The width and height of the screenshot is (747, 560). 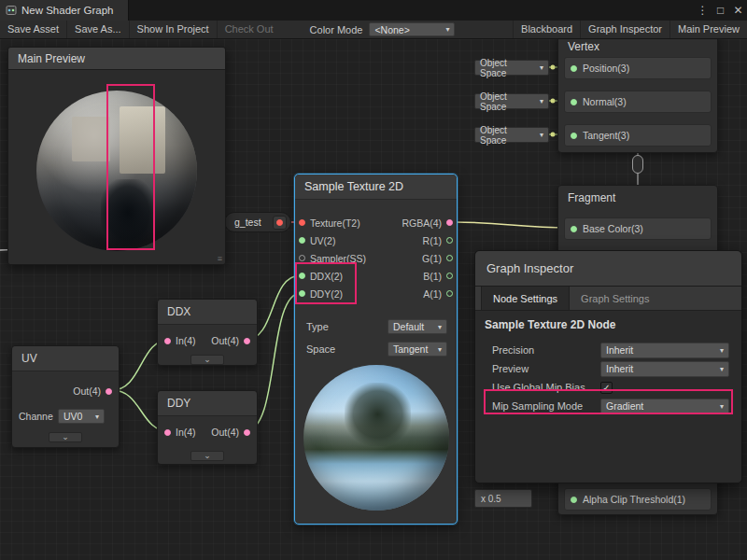 What do you see at coordinates (338, 258) in the screenshot?
I see `input-ports-column: Texture(T2) UV(2) Sampler(SS) DDX(2) DDY…` at bounding box center [338, 258].